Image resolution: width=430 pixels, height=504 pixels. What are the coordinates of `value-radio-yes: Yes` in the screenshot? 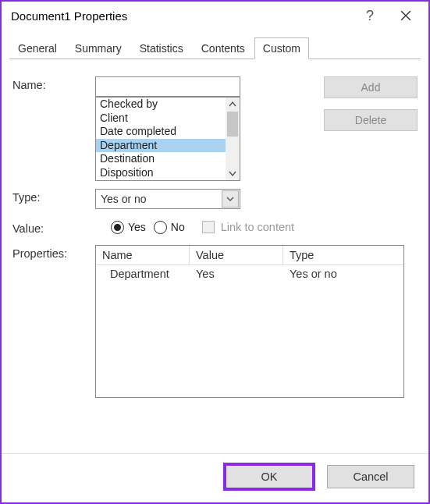 It's located at (128, 228).